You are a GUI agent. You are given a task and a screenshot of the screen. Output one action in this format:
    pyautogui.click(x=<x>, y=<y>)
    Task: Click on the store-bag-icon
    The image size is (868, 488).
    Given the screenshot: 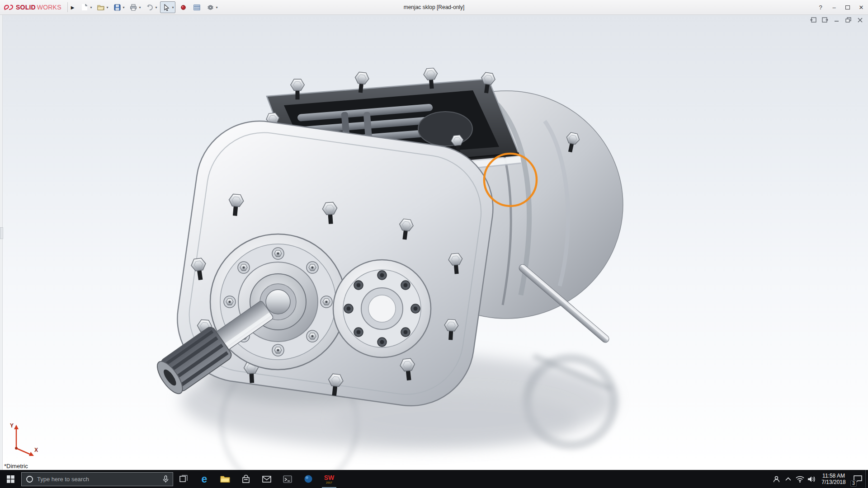 What is the action you would take?
    pyautogui.click(x=246, y=479)
    